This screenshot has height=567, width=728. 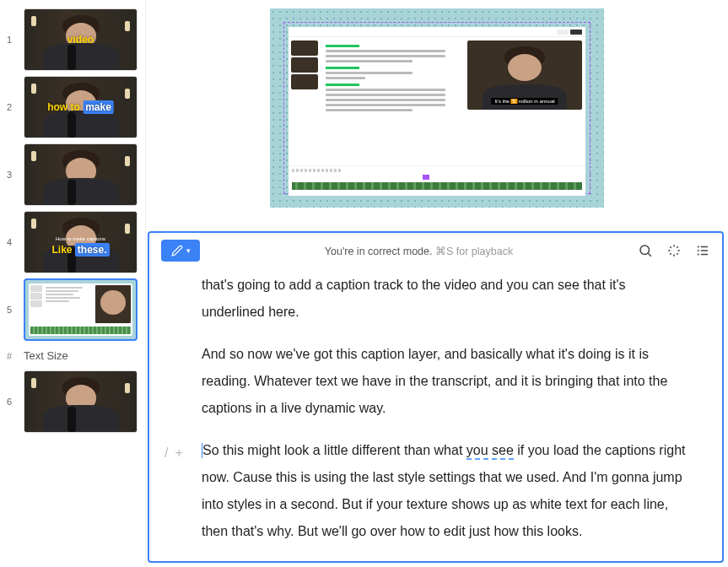 I want to click on caption-text: these., so click(x=93, y=250).